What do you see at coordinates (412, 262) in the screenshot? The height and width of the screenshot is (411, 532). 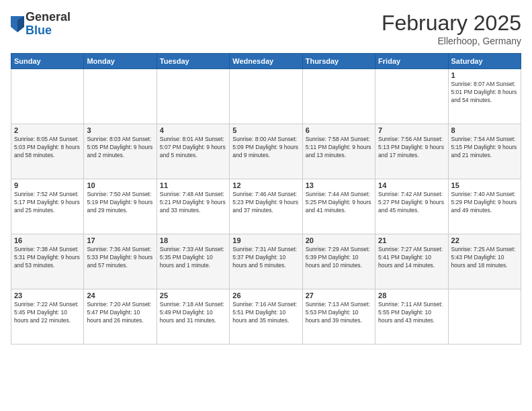 I see `day-cell: 21Sunrise: 7:27 AM Sunset: 5:41 PM Dayli…` at bounding box center [412, 262].